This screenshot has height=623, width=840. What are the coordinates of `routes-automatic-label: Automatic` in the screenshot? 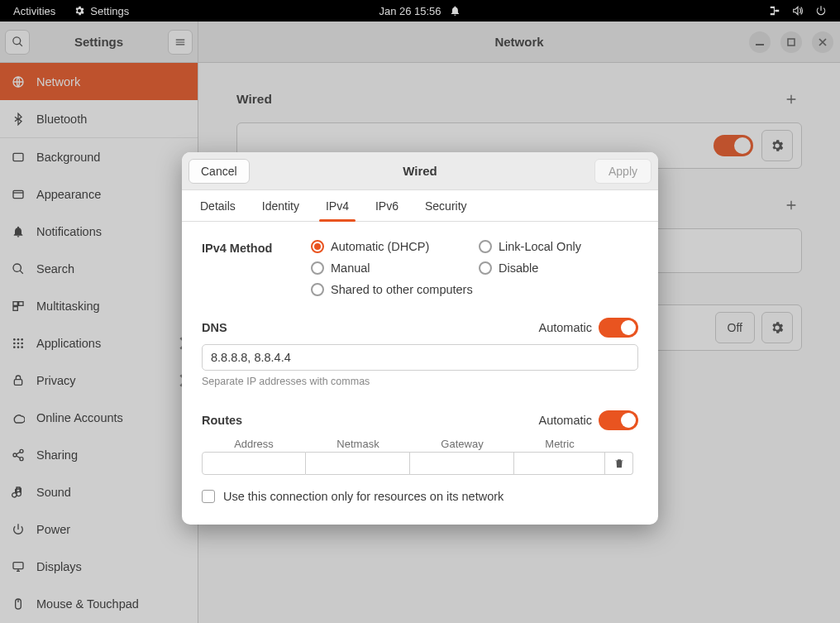 It's located at (566, 420).